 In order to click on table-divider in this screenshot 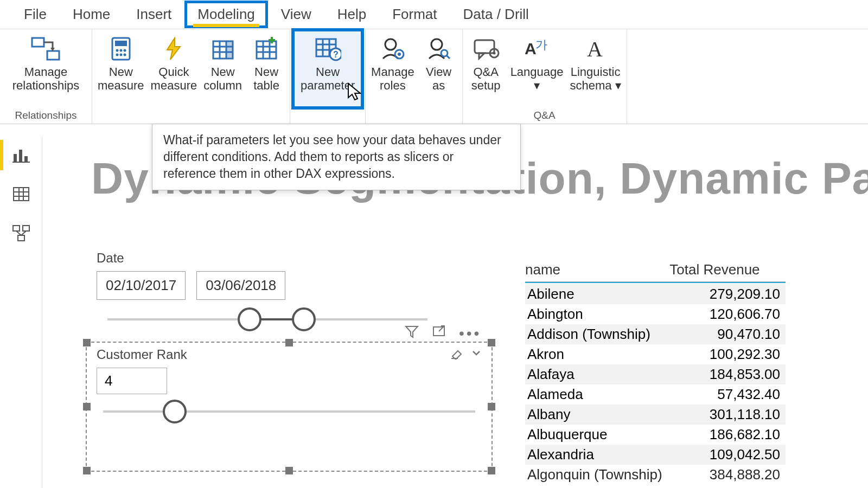, I will do `click(655, 282)`.